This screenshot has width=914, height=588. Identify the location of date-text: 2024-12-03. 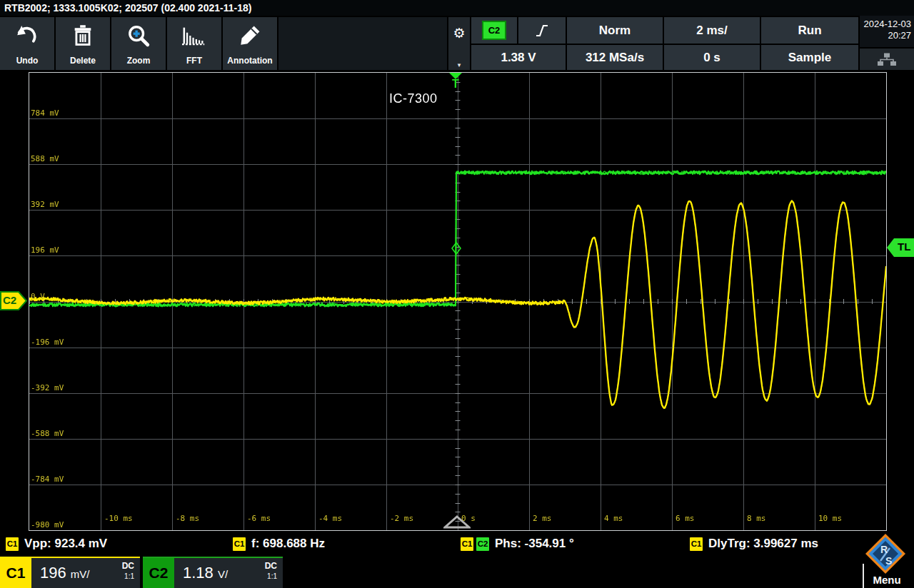
(885, 24).